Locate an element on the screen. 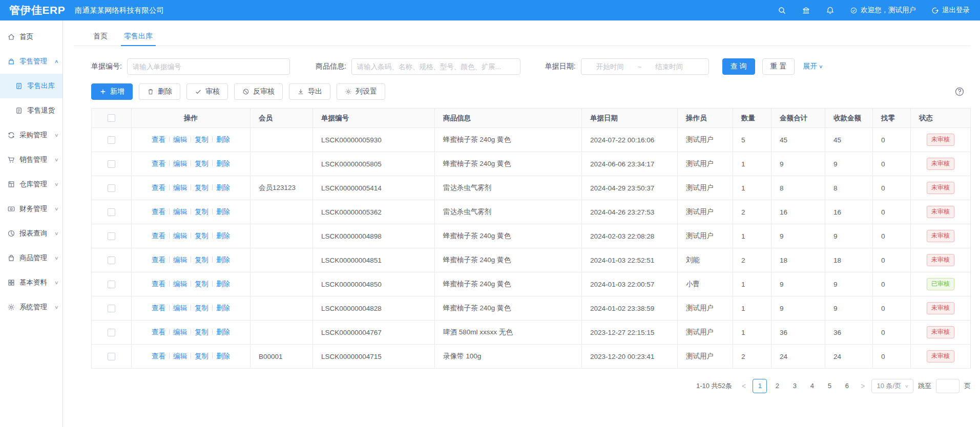 Image resolution: width=980 pixels, height=427 pixels. sidebar-item-9: 商品管理∨ is located at coordinates (31, 258).